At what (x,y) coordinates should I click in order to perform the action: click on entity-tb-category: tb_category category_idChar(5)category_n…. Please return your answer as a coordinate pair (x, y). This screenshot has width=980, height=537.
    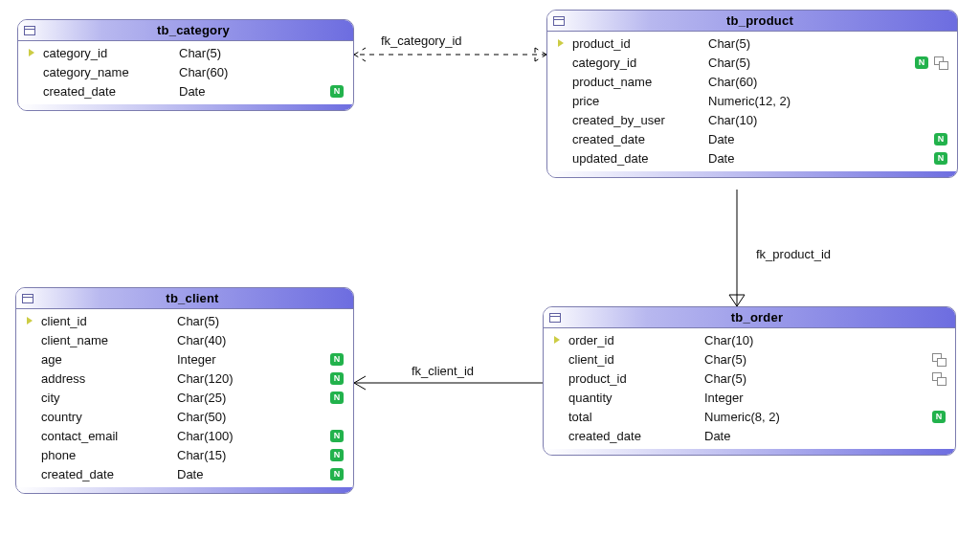
    Looking at the image, I should click on (186, 65).